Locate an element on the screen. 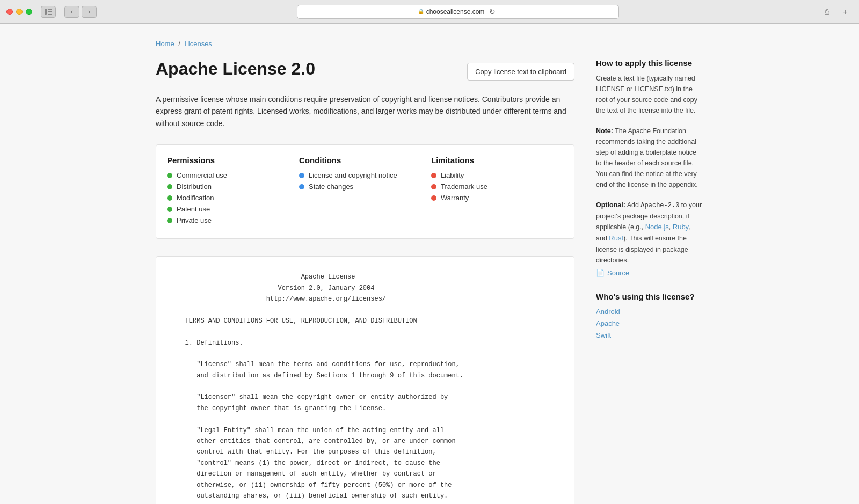 This screenshot has width=859, height=504. list-item: Android is located at coordinates (650, 311).